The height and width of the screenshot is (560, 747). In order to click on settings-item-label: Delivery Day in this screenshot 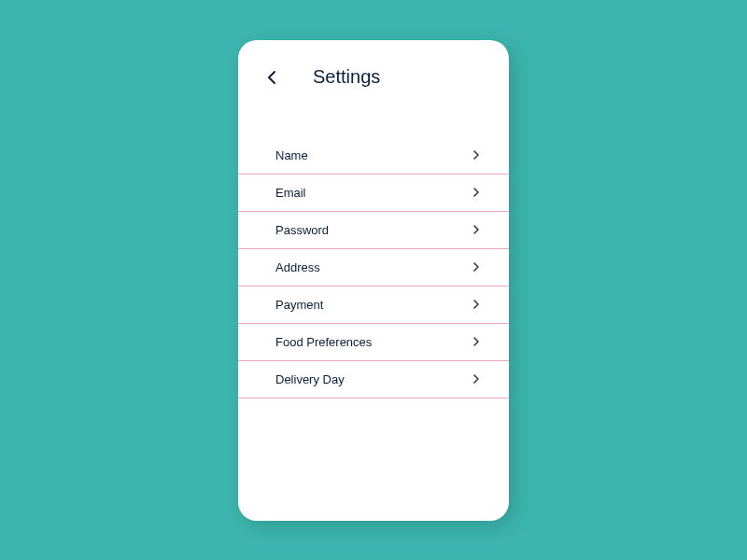, I will do `click(310, 379)`.